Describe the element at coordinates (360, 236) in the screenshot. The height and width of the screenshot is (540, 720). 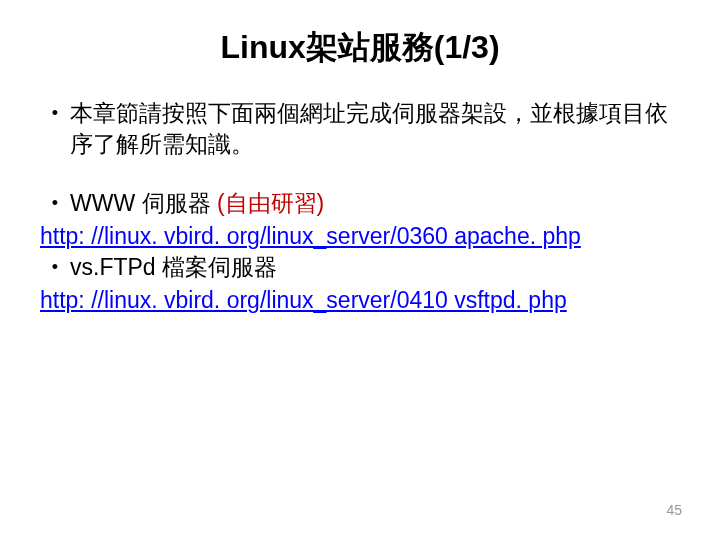
I see `link1: http: //linux. vbird. org/linux_server/0…` at that location.